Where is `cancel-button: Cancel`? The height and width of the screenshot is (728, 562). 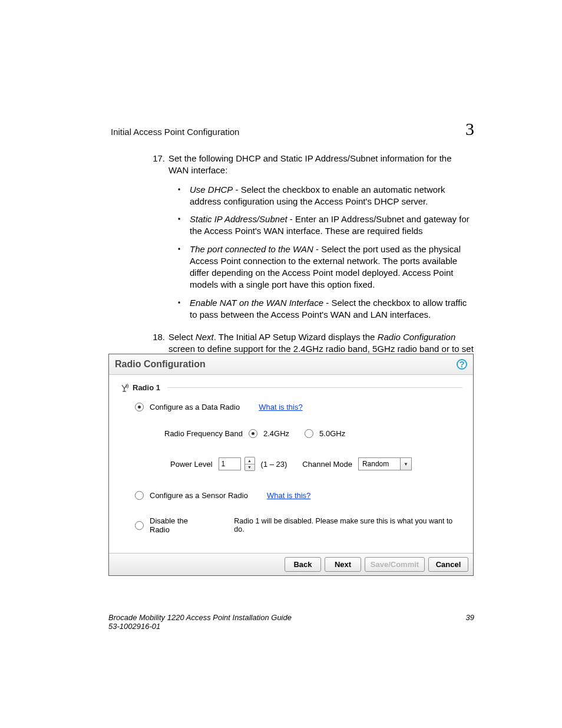 cancel-button: Cancel is located at coordinates (448, 565).